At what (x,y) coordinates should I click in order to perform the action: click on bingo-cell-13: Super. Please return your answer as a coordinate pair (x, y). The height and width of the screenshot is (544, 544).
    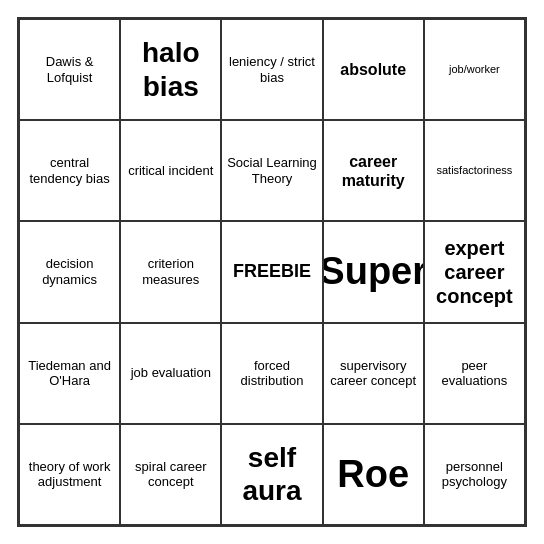
    Looking at the image, I should click on (374, 272).